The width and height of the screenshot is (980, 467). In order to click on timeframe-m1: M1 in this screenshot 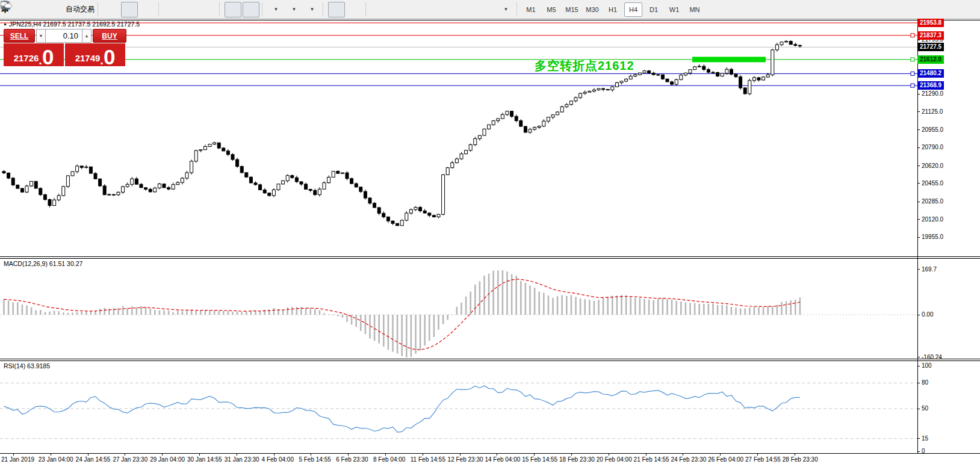, I will do `click(531, 10)`.